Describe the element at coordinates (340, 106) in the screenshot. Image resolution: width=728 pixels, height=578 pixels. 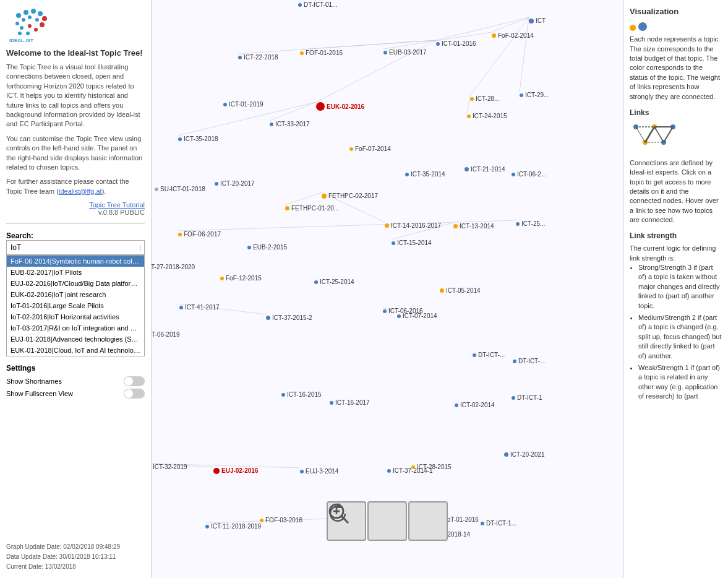
I see `graph-node: EUK-02-2016` at that location.